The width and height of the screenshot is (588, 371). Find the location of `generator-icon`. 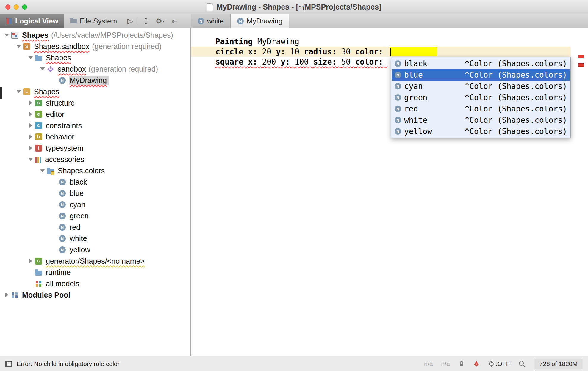

generator-icon is located at coordinates (39, 261).